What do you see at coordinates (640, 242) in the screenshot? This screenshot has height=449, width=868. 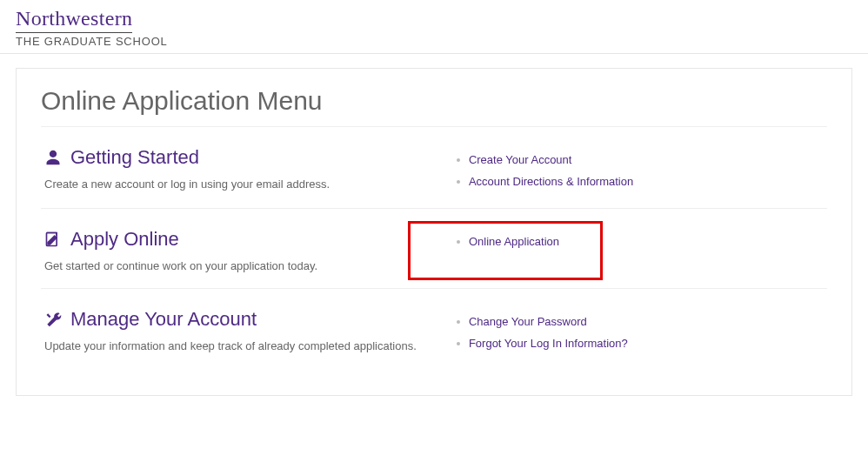 I see `list-item: Online Application` at bounding box center [640, 242].